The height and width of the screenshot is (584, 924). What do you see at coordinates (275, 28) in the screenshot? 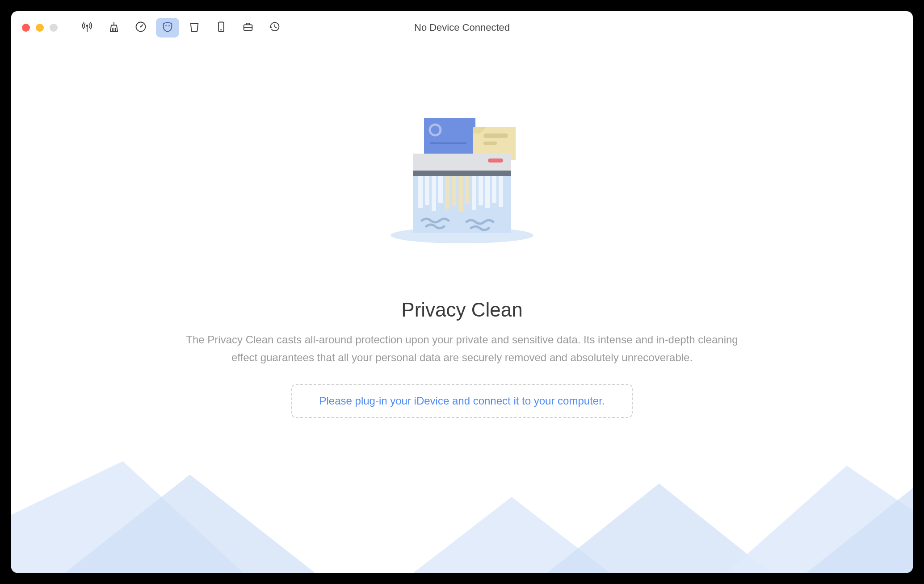
I see `history-icon` at bounding box center [275, 28].